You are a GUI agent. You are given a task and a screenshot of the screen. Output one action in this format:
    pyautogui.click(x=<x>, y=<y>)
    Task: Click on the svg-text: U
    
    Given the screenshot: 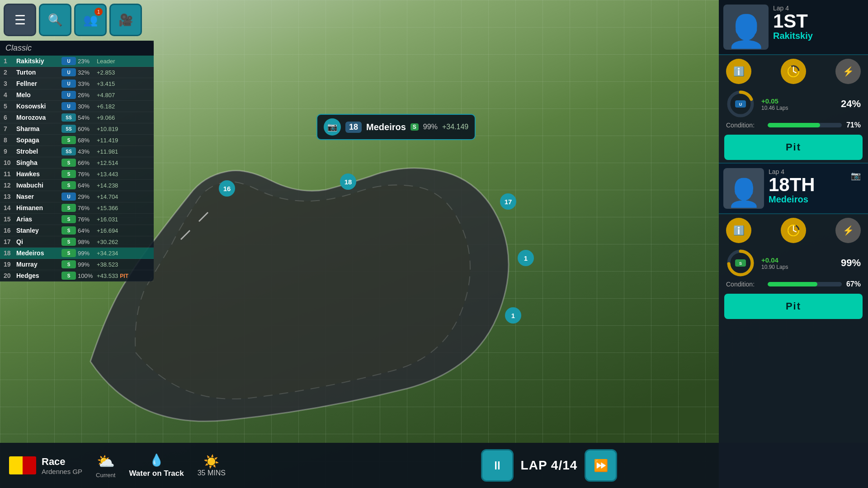 What is the action you would take?
    pyautogui.click(x=741, y=104)
    